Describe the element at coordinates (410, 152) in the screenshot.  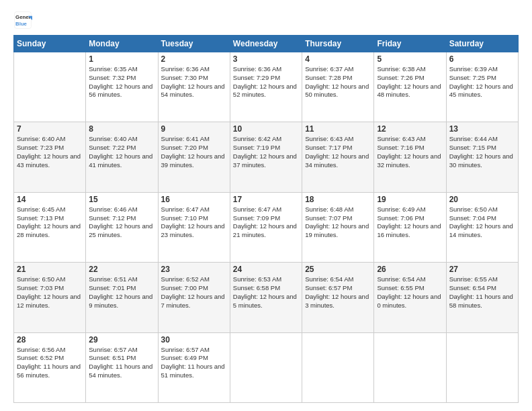
I see `day-info: Sunrise: 6:43 AMSunset: 7:16 PMDaylight:…` at that location.